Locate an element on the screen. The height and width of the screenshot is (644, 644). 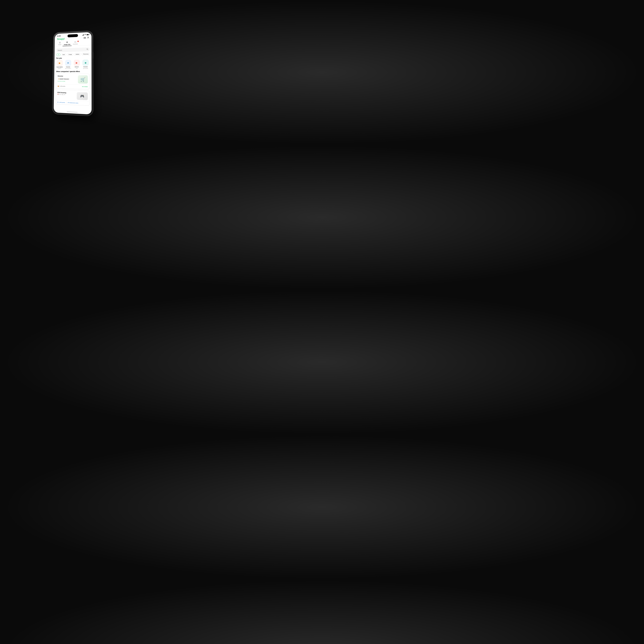
ps5-date: 📅 Sun, May 7th is located at coordinates (67, 95).